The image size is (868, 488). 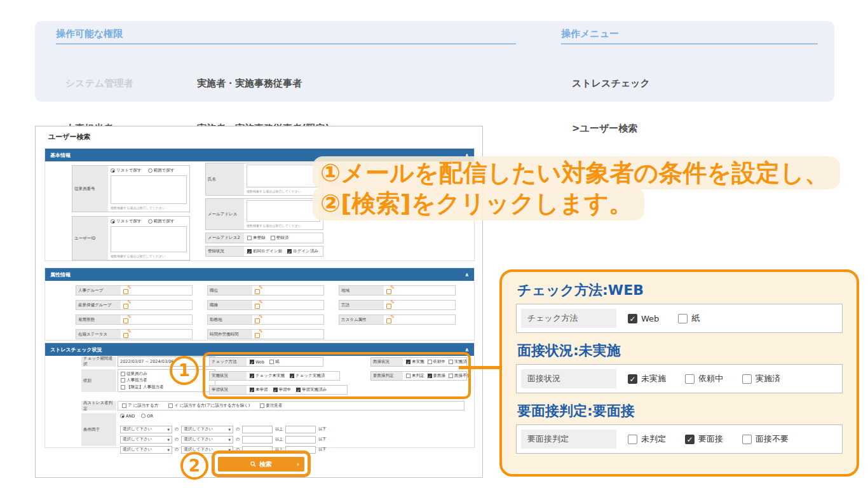 What do you see at coordinates (264, 252) in the screenshot?
I see `field-registration-status: 登録状況 初回ログイン前 ログイン済み` at bounding box center [264, 252].